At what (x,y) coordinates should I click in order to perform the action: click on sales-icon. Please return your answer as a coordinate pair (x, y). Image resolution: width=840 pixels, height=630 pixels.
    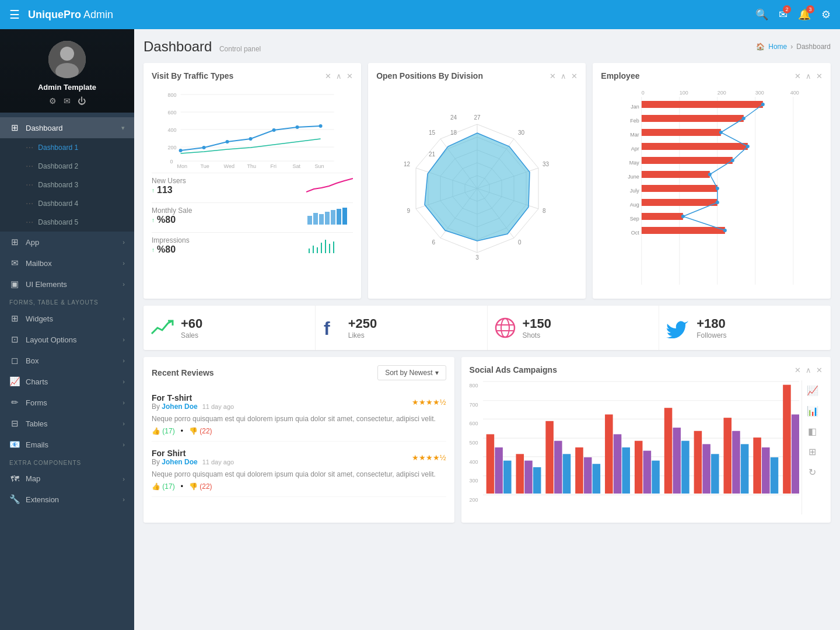
    Looking at the image, I should click on (162, 328).